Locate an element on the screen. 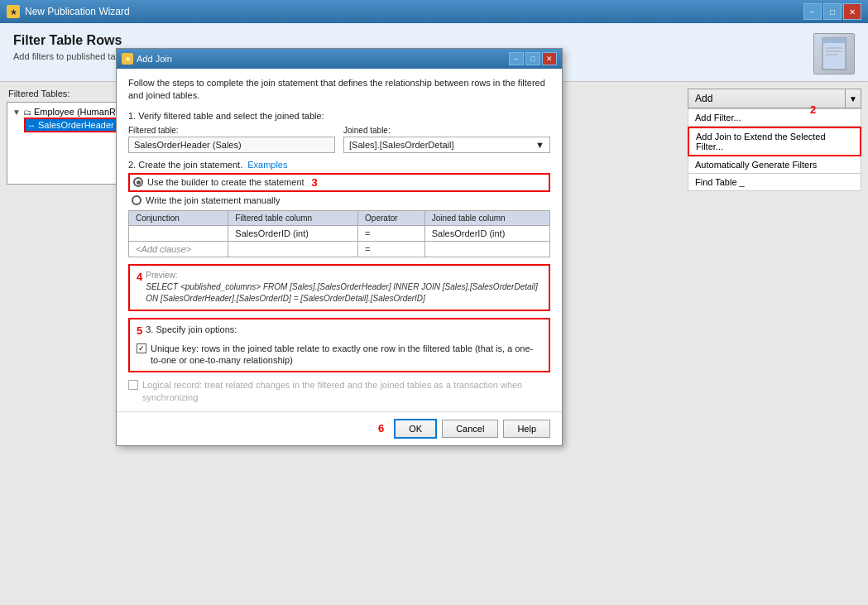  tables-row: Filtered table: SalesOrderHeader (Sales)… is located at coordinates (339, 139).